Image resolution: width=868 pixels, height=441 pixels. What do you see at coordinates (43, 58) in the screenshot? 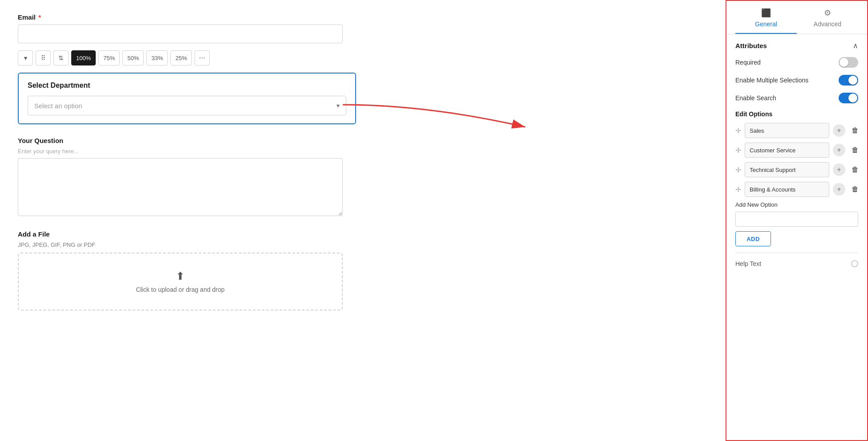
I see `grid-btn: ⠿` at bounding box center [43, 58].